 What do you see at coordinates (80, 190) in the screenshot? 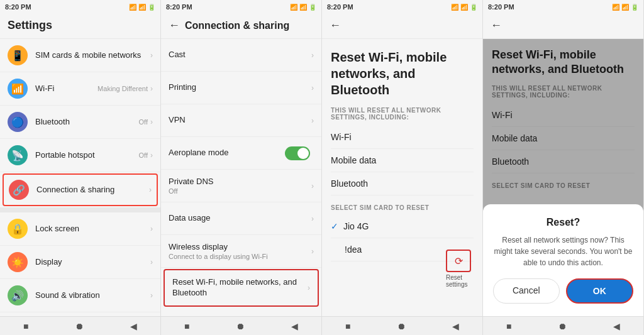
I see `connection-item: 🔗 Connection & sharing ›` at bounding box center [80, 190].